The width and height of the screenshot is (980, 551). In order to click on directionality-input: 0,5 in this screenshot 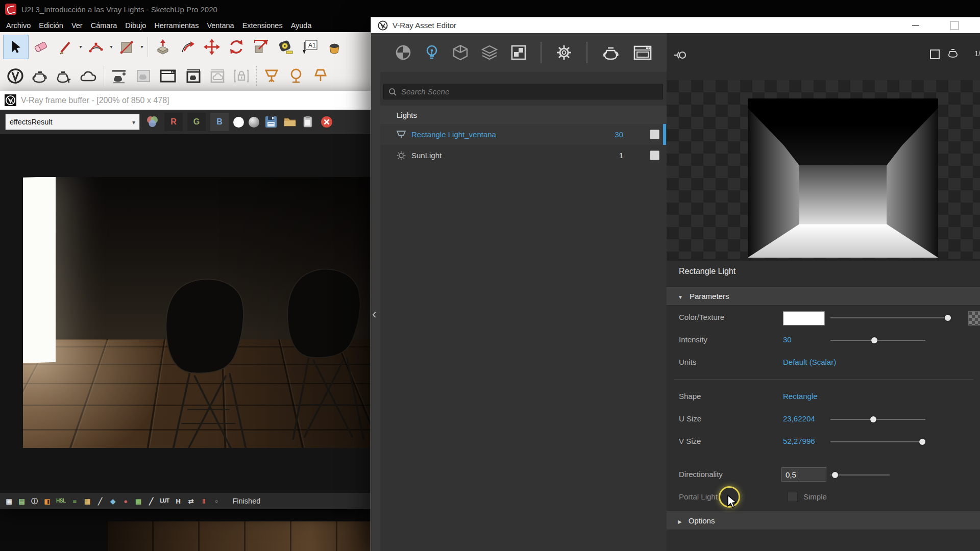, I will do `click(804, 474)`.